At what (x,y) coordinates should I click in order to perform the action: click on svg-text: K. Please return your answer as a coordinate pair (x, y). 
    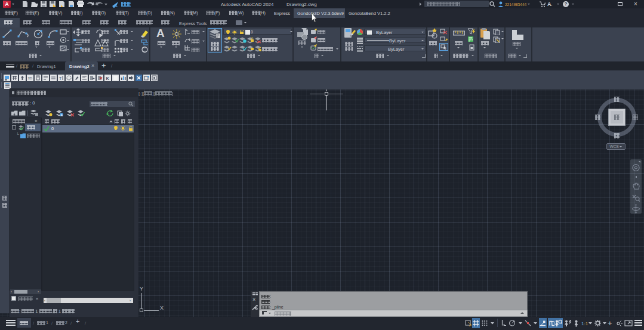
    Looking at the image, I should click on (108, 79).